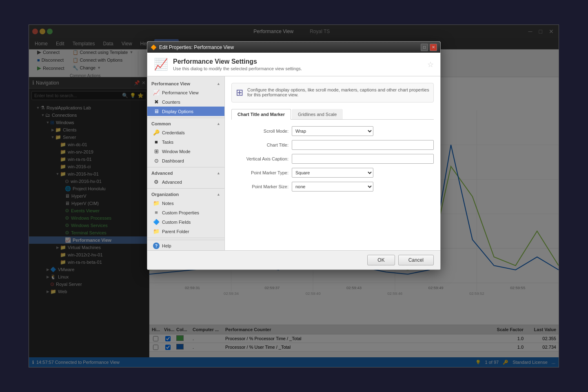  Describe the element at coordinates (186, 132) in the screenshot. I see `nav-item-credentials: 🔑 Credentials` at that location.